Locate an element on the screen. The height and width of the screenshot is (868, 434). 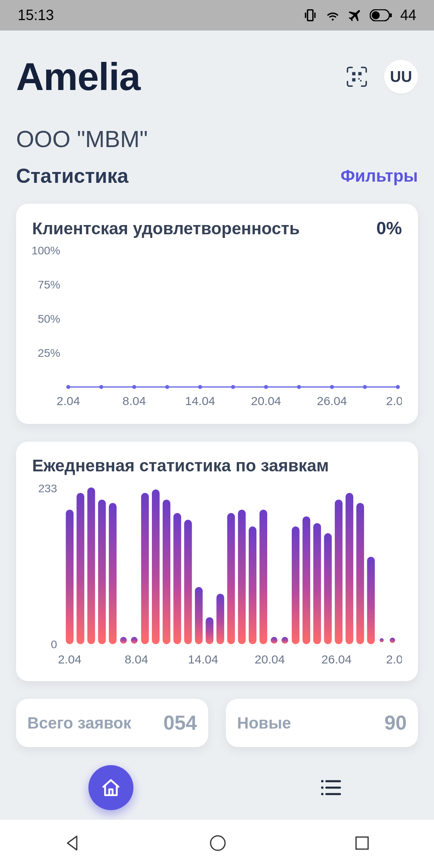
wifi-icon is located at coordinates (333, 15).